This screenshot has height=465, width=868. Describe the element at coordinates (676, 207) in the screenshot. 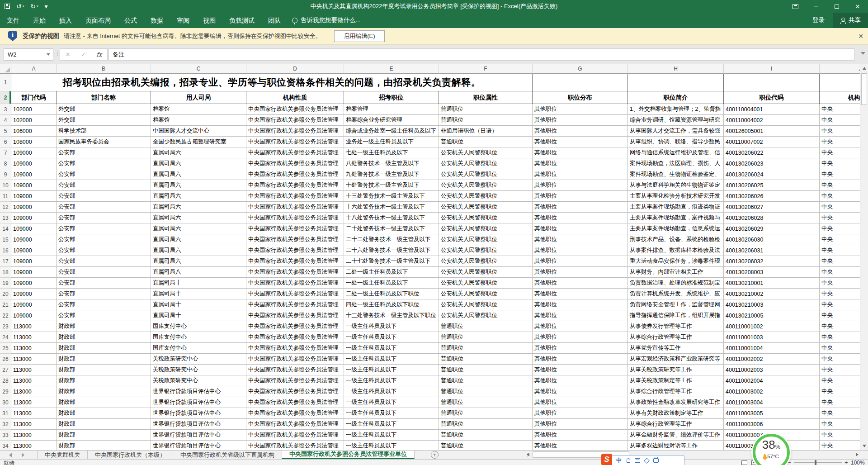

I see `cell: 主要从事案件现场勘查，痕迹类物证` at that location.